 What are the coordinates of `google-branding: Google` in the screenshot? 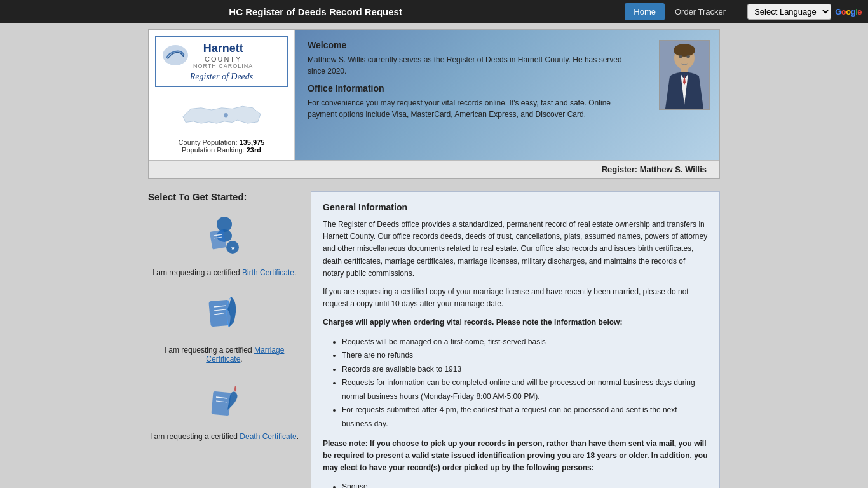 It's located at (848, 11).